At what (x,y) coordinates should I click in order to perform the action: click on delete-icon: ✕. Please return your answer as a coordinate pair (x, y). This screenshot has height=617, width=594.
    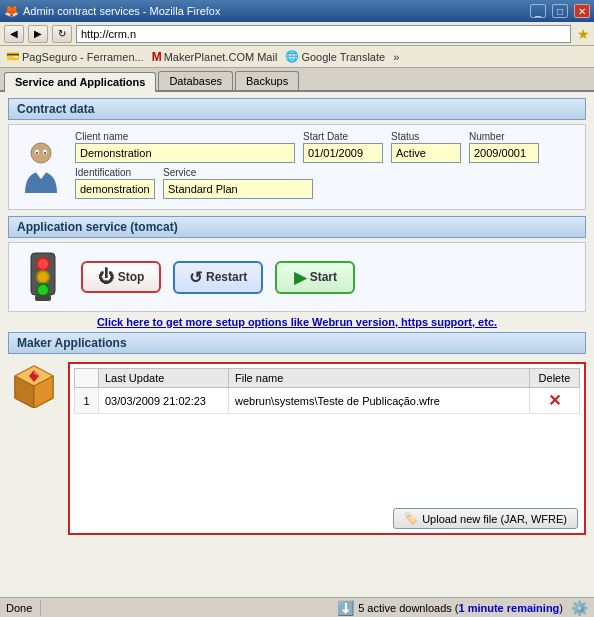
    Looking at the image, I should click on (554, 400).